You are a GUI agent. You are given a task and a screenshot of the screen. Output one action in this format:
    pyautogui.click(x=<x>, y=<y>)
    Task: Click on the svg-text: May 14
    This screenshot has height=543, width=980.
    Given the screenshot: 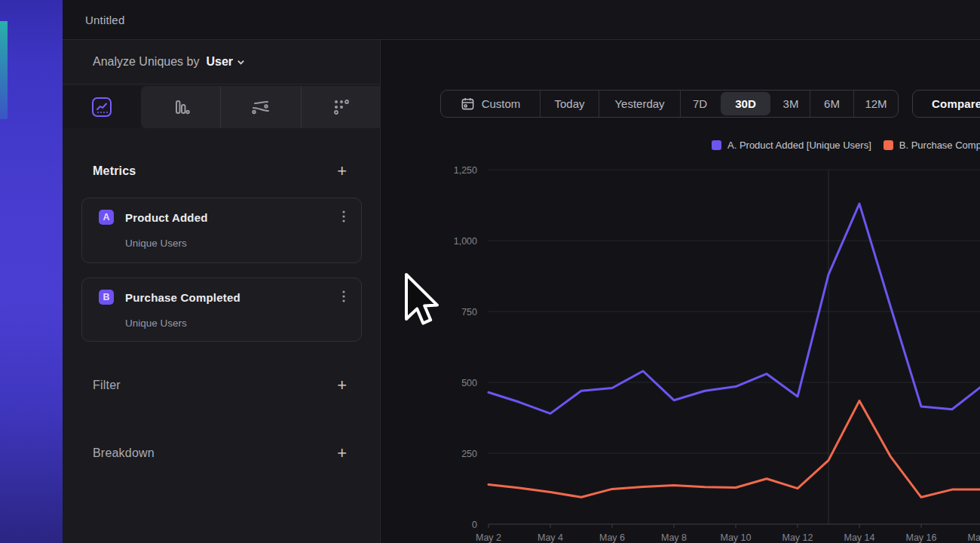 What is the action you would take?
    pyautogui.click(x=859, y=538)
    